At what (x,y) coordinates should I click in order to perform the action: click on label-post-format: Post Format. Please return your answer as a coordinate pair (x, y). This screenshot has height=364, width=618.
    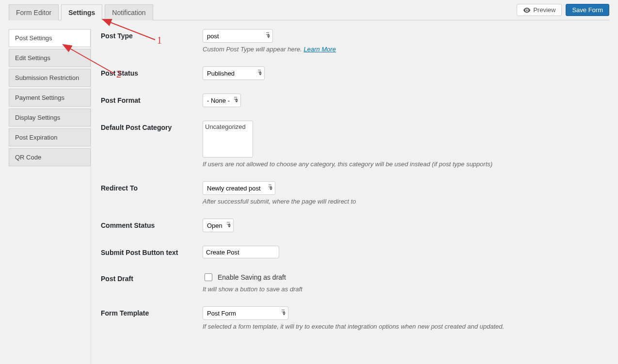
    Looking at the image, I should click on (152, 99).